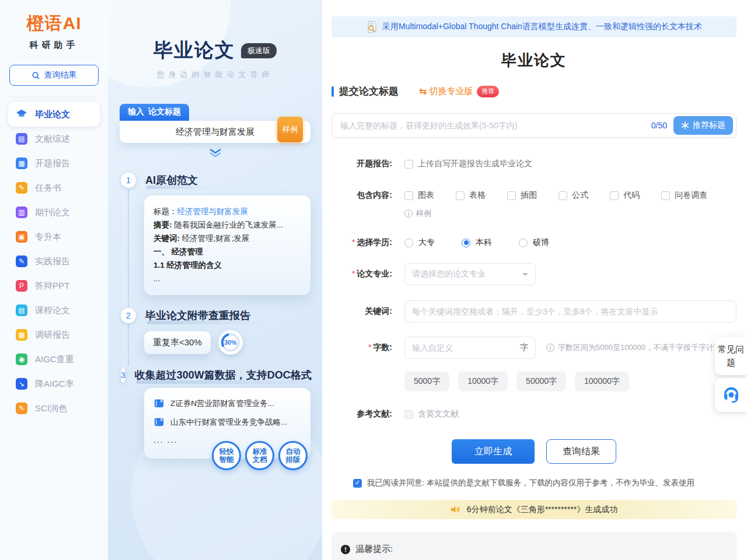 This screenshot has width=747, height=560. Describe the element at coordinates (470, 274) in the screenshot. I see `major-select: 请选择您的论文专业` at that location.